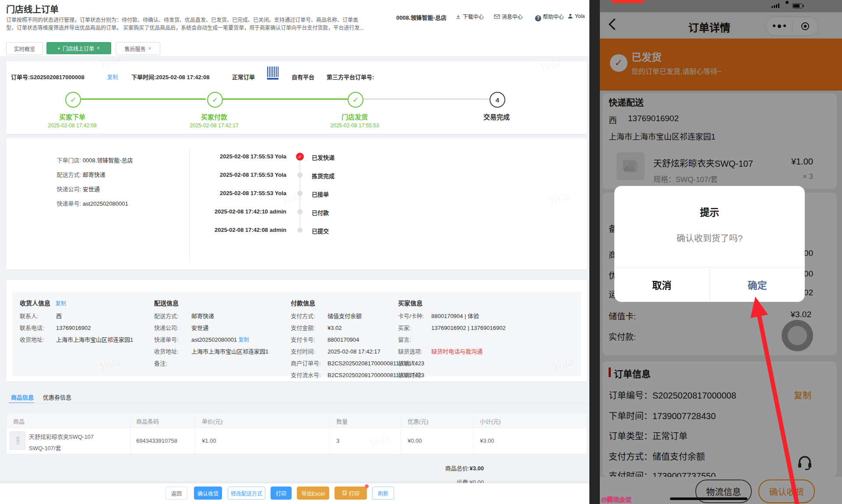  Describe the element at coordinates (22, 397) in the screenshot. I see `tab-product-info: 商品信息` at that location.